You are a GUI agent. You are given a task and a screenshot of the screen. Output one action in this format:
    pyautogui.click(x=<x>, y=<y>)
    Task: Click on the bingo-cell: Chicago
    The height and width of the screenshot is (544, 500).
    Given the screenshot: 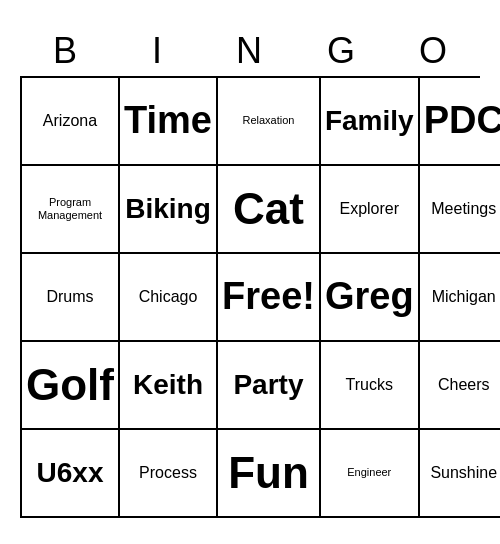 What is the action you would take?
    pyautogui.click(x=169, y=298)
    